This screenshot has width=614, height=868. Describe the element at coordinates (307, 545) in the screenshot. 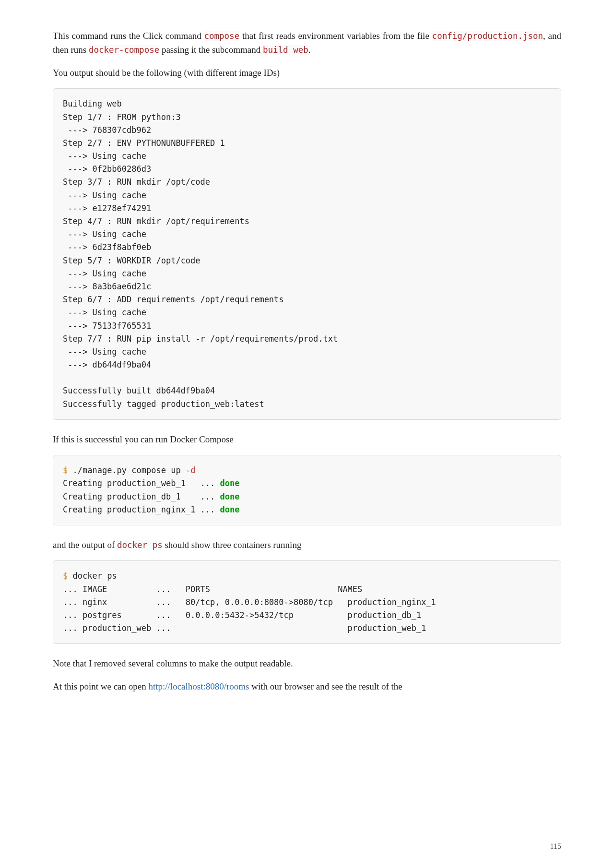

I see `paragraph-4: and the output of docker ps should show …` at that location.